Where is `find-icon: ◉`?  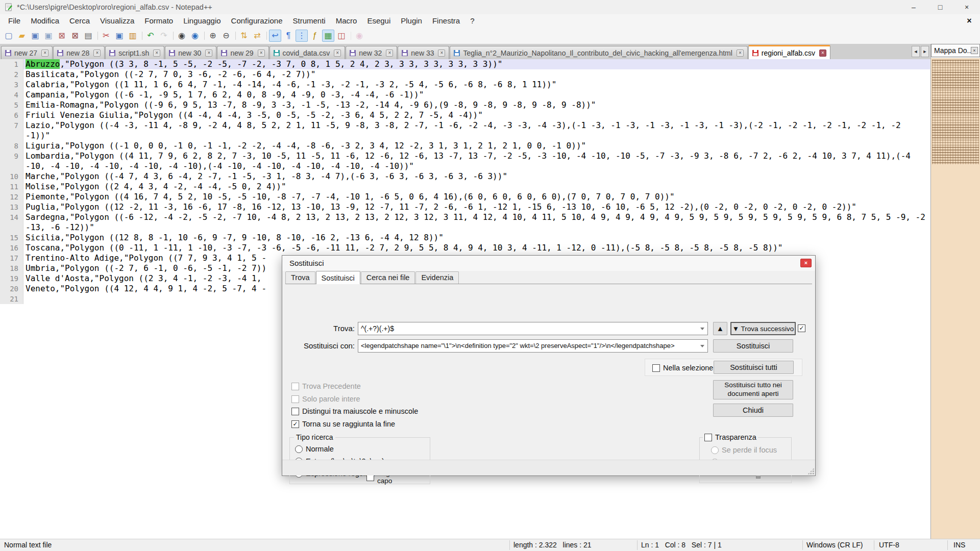 find-icon: ◉ is located at coordinates (182, 36).